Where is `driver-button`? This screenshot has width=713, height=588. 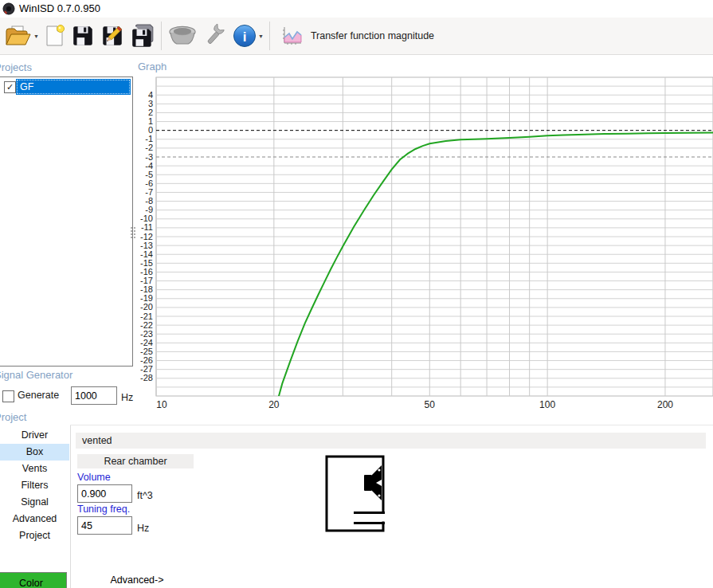 driver-button is located at coordinates (182, 36).